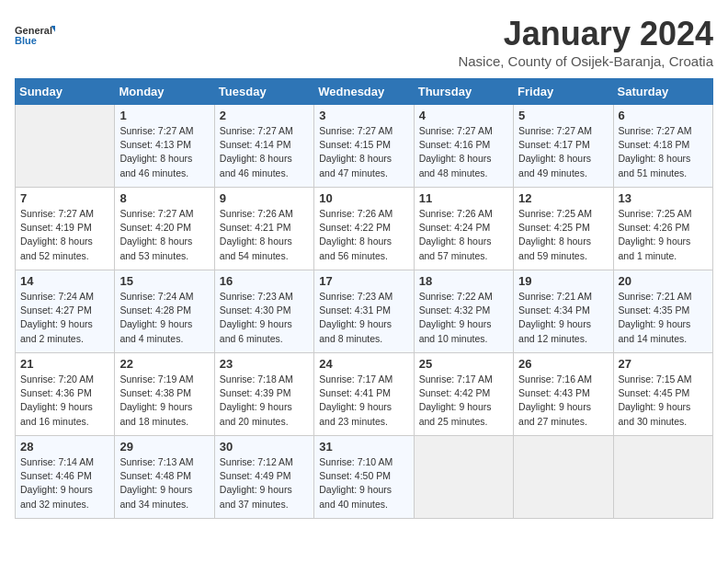  What do you see at coordinates (264, 92) in the screenshot?
I see `header-tuesday: Tuesday` at bounding box center [264, 92].